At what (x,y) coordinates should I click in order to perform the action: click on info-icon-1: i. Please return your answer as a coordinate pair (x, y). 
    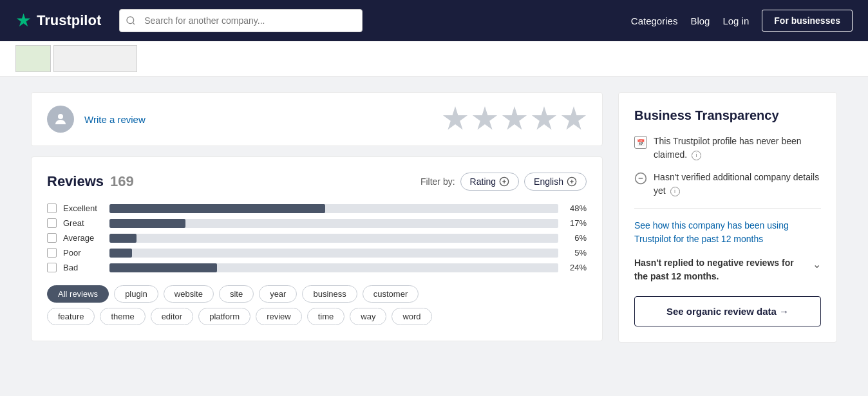
    Looking at the image, I should click on (697, 156).